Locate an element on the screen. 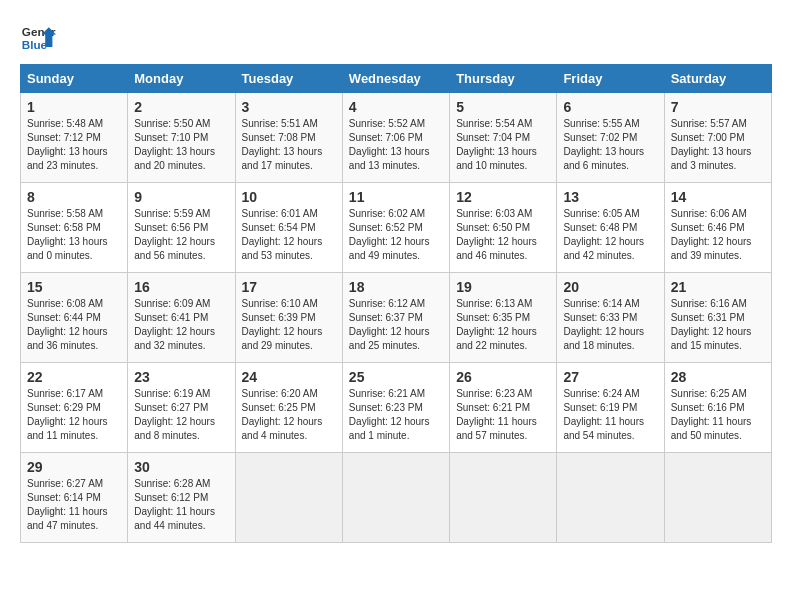  day-detail: Sunrise: 5:50 AMSunset: 7:10 PMDaylight:… is located at coordinates (174, 144).